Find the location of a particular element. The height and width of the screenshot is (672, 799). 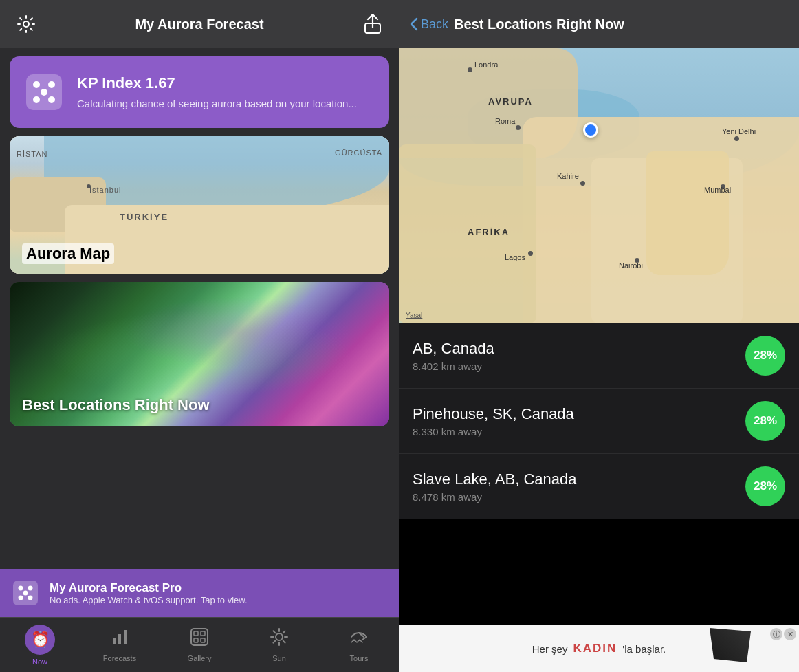

aurora-map-card: RİSTAN GÜRCÜSTA TÜRKİYE İstanbul Aurora … is located at coordinates (199, 205).